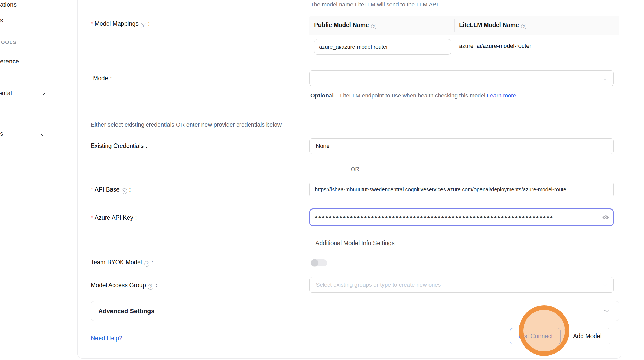  I want to click on mode-select, so click(461, 78).